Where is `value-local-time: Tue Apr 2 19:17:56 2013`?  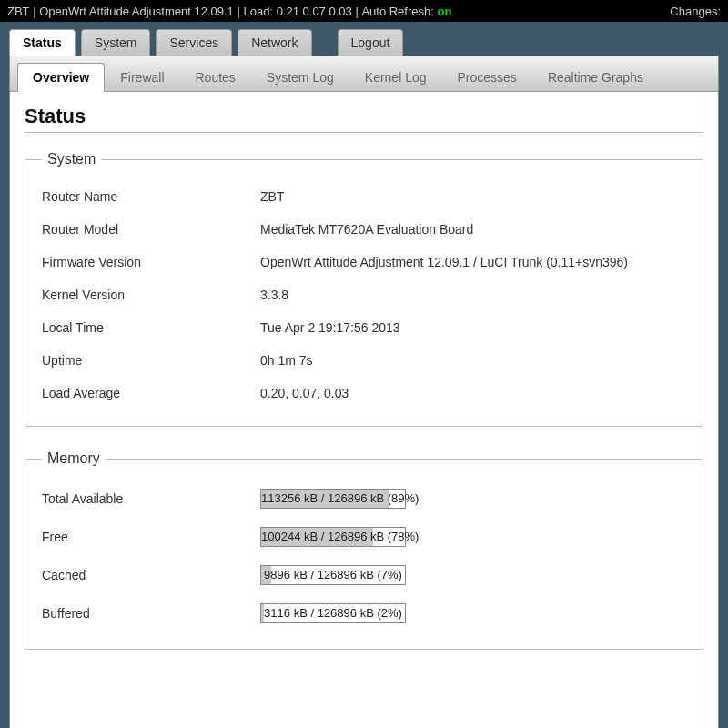
value-local-time: Tue Apr 2 19:17:56 2013 is located at coordinates (473, 328).